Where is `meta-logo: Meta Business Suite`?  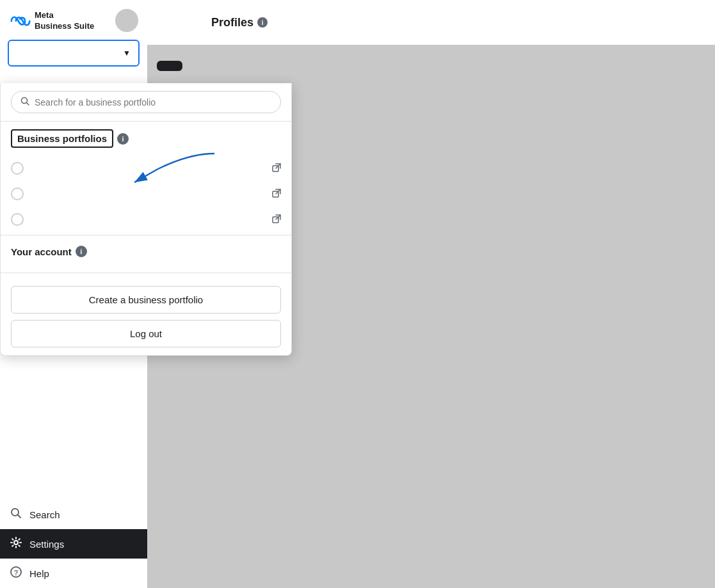 meta-logo: Meta Business Suite is located at coordinates (52, 21).